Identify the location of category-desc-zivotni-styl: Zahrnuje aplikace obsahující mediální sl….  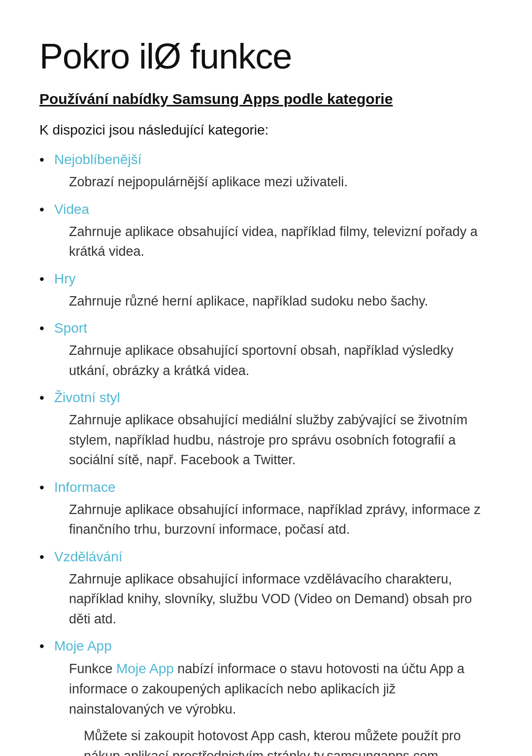
(273, 440).